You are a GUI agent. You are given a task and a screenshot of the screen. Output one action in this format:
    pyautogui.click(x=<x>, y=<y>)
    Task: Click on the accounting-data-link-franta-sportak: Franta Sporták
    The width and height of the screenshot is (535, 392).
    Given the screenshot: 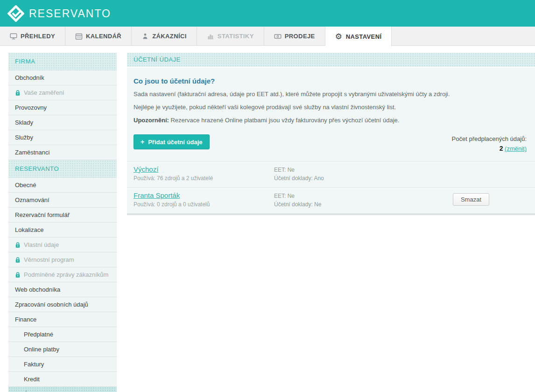 What is the action you would take?
    pyautogui.click(x=157, y=195)
    